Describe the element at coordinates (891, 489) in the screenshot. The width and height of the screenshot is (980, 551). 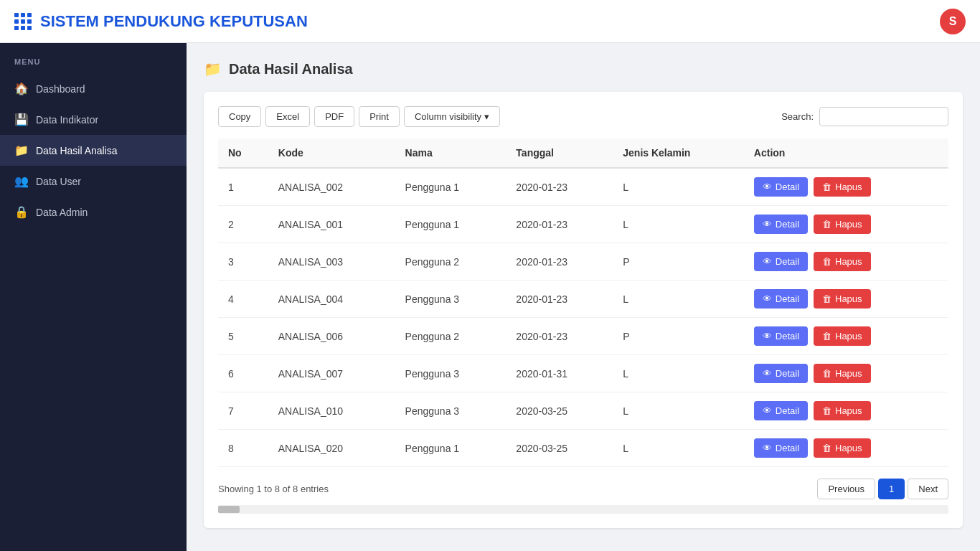
I see `page-1-button: 1` at that location.